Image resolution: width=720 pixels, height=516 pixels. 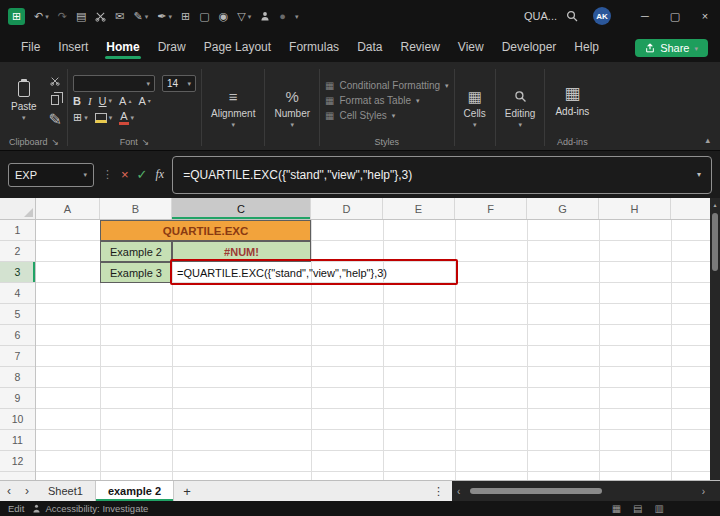 What do you see at coordinates (114, 84) in the screenshot?
I see `font-name-dropdown: ▾` at bounding box center [114, 84].